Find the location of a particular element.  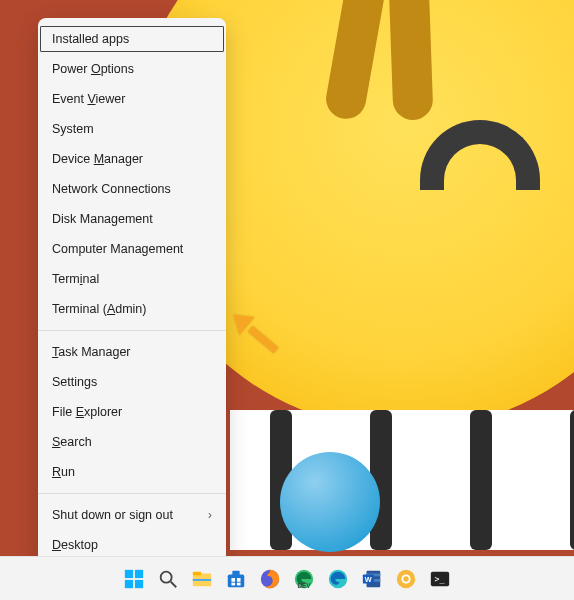

menu-item-event-viewer: Event Viewer is located at coordinates (132, 99).